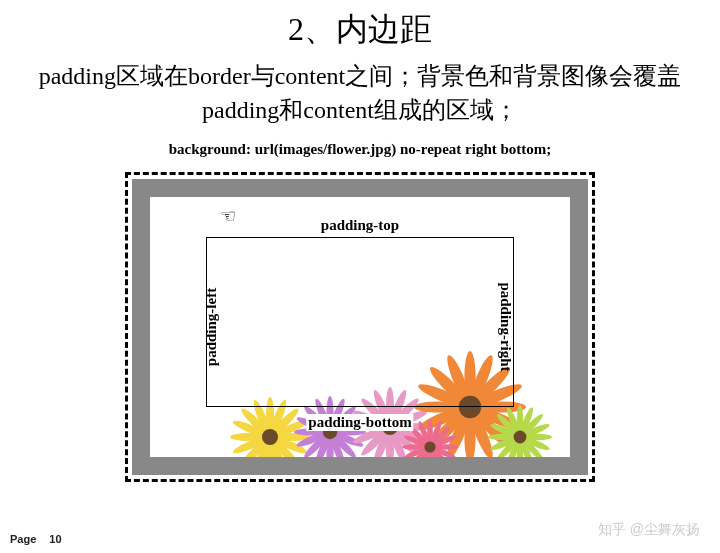 The height and width of the screenshot is (553, 720). I want to click on padding-bottom-label: padding-bottom, so click(360, 422).